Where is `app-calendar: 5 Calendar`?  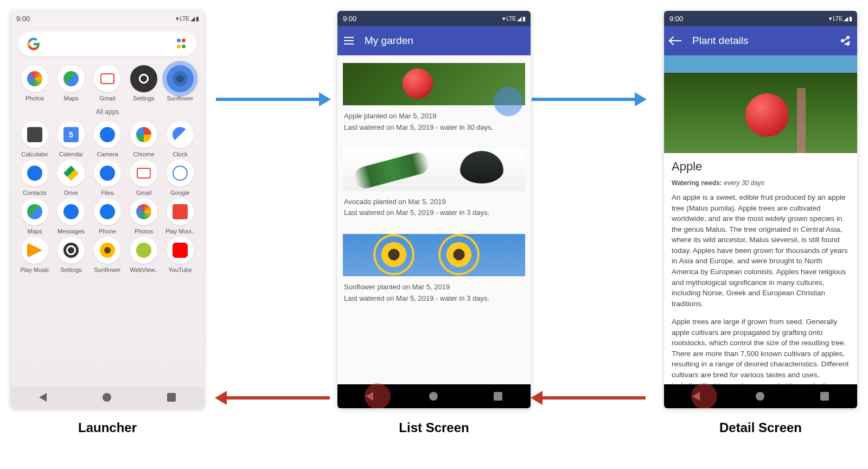
app-calendar: 5 Calendar is located at coordinates (71, 139).